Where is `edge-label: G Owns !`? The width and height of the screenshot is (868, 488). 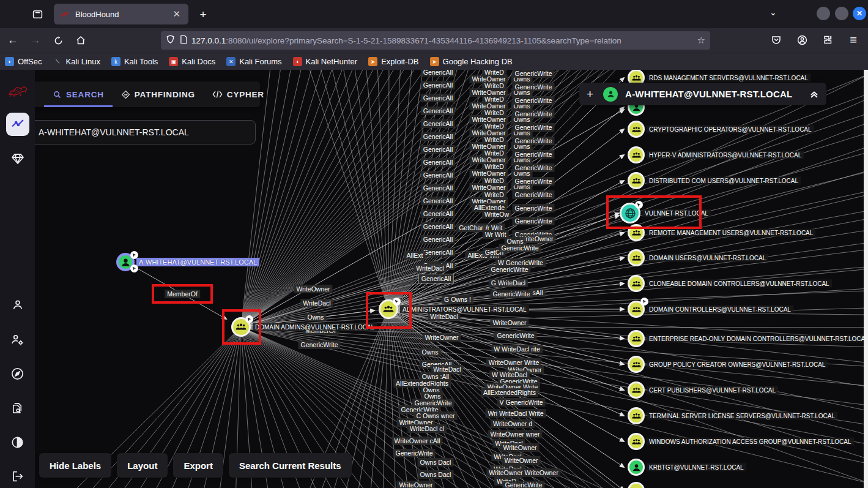
edge-label: G Owns ! is located at coordinates (458, 299).